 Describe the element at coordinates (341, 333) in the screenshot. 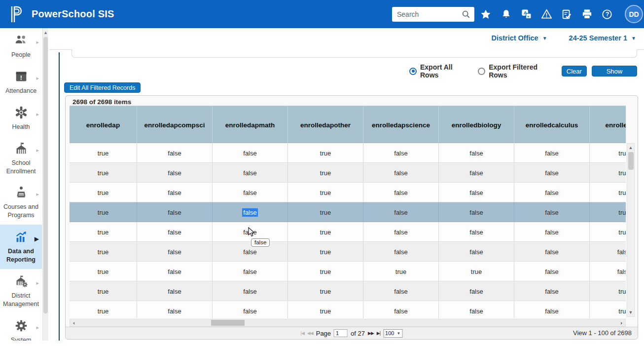

I see `page-number-input` at that location.